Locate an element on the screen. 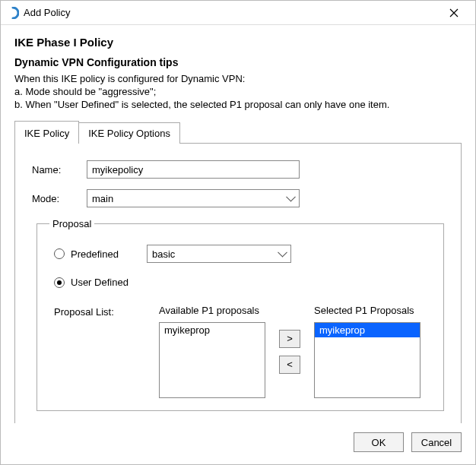 Image resolution: width=476 pixels, height=465 pixels. predefined-radio is located at coordinates (59, 254).